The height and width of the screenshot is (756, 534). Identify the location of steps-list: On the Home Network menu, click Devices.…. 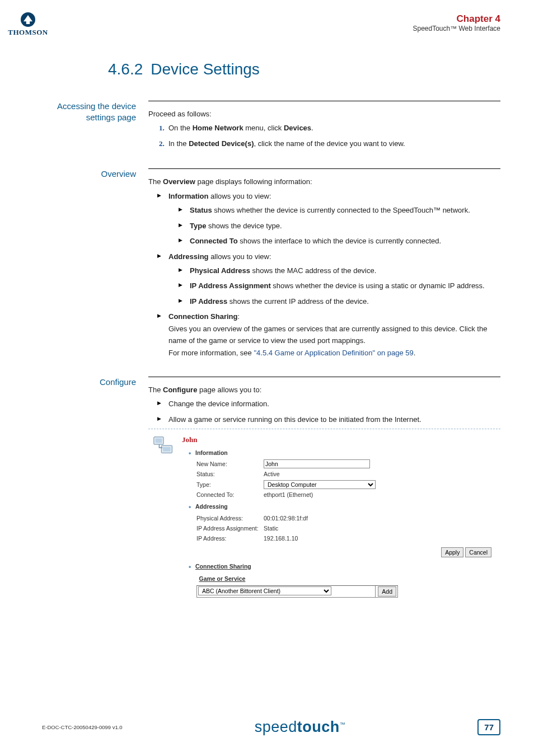
(325, 135).